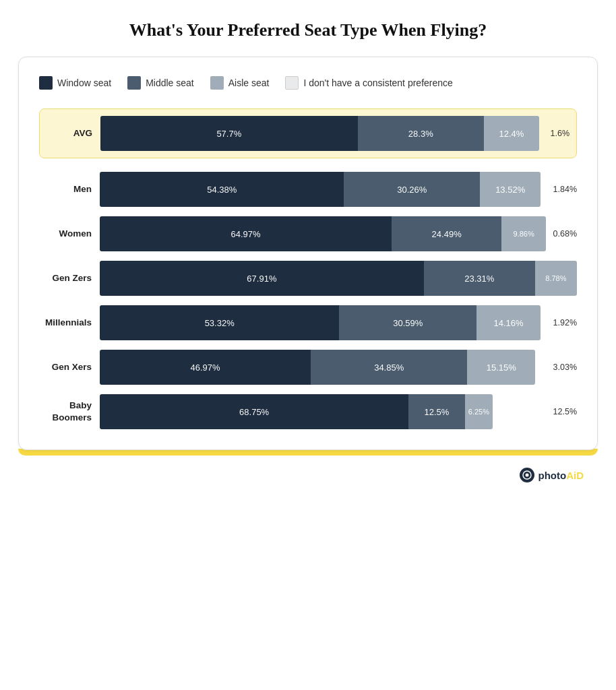 The height and width of the screenshot is (690, 616). I want to click on bar-1: 54.38%30.26%13.52%, so click(325, 189).